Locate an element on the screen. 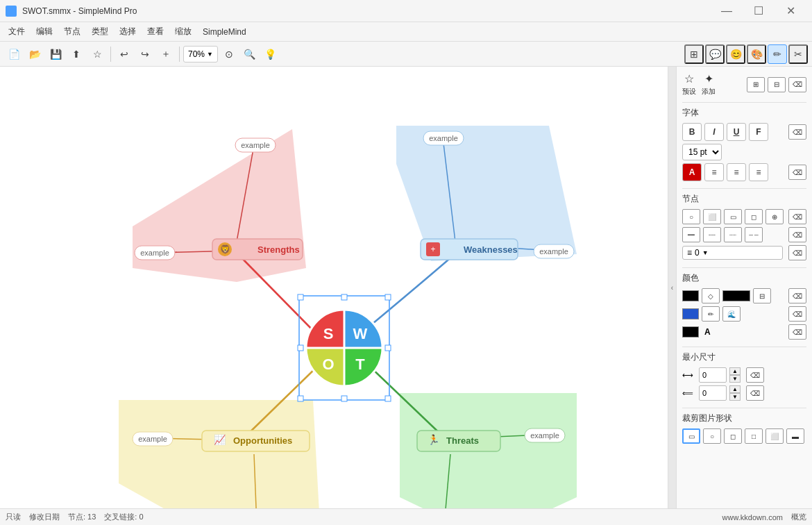  menu-file: 文件 is located at coordinates (17, 32).